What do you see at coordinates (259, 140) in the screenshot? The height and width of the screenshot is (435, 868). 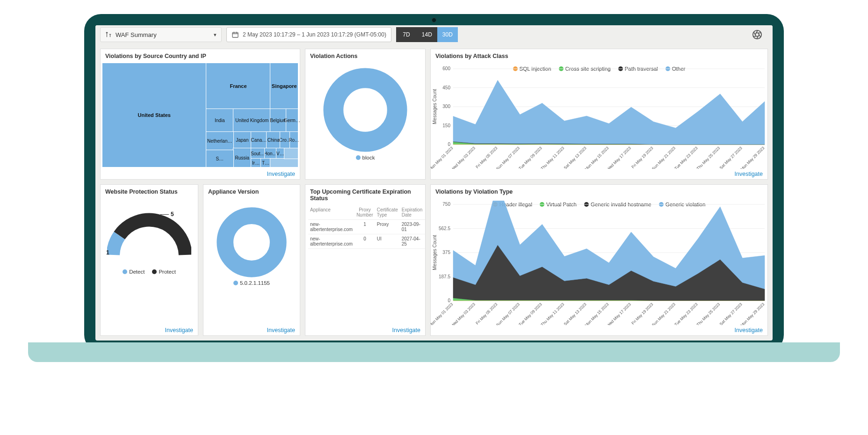 I see `treemap-cell: Cana…` at bounding box center [259, 140].